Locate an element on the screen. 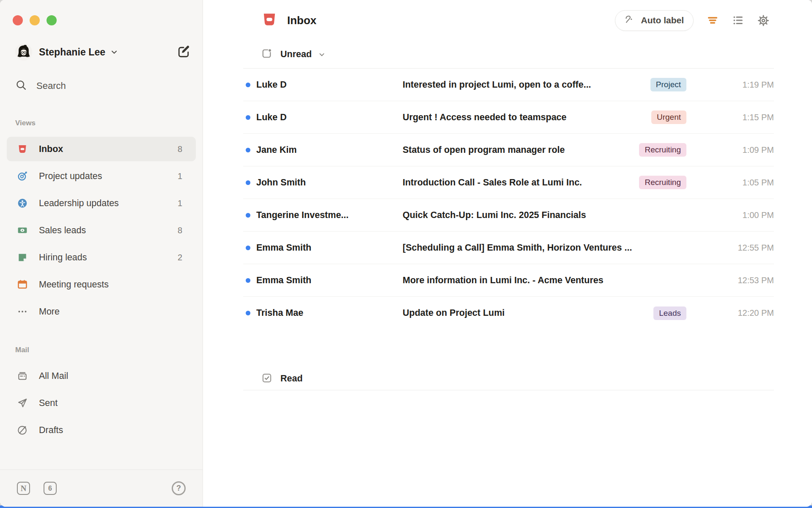 The width and height of the screenshot is (812, 508). unread-group-title: Unread is located at coordinates (296, 54).